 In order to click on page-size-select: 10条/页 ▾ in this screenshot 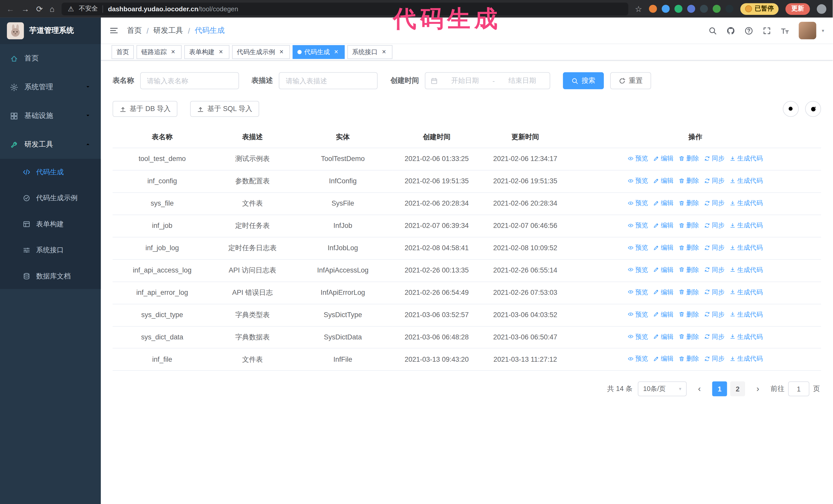, I will do `click(662, 389)`.